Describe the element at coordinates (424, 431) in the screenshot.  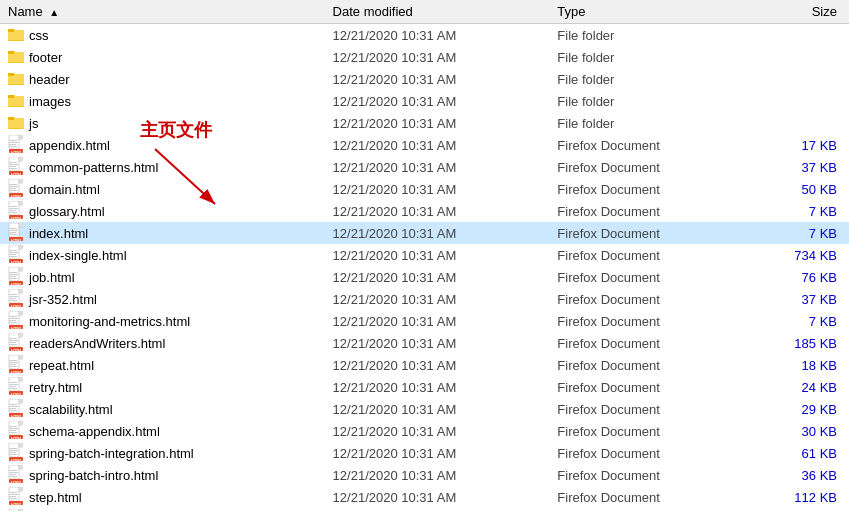
I see `table-row: HTML schema-appendix.html12/21/2020 10:3…` at that location.